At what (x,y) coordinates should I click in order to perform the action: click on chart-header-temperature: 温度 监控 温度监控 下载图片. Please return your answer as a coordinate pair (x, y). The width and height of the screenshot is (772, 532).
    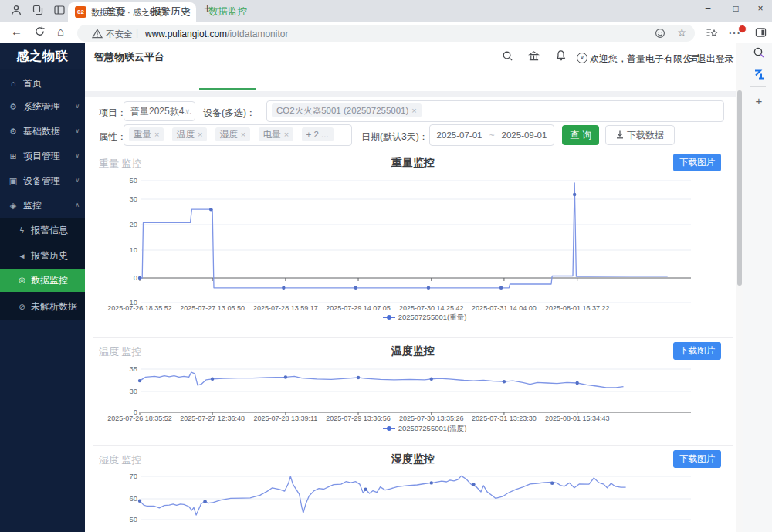
    Looking at the image, I should click on (413, 351).